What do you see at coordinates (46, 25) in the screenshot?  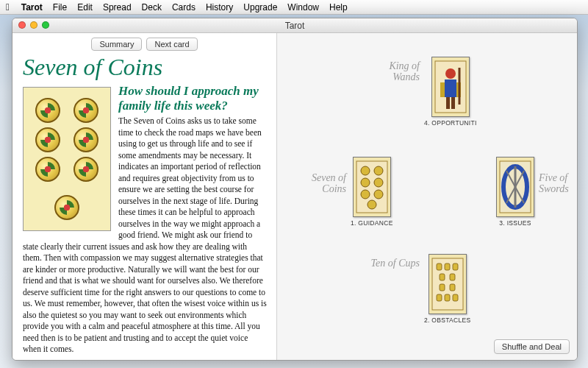 I see `zoom-icon` at bounding box center [46, 25].